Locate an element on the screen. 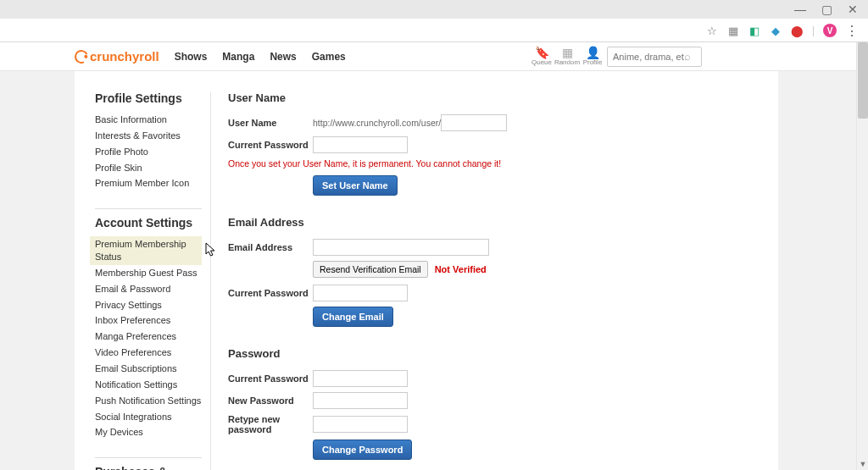 The image size is (868, 470). dice-icon: ▦ is located at coordinates (568, 53).